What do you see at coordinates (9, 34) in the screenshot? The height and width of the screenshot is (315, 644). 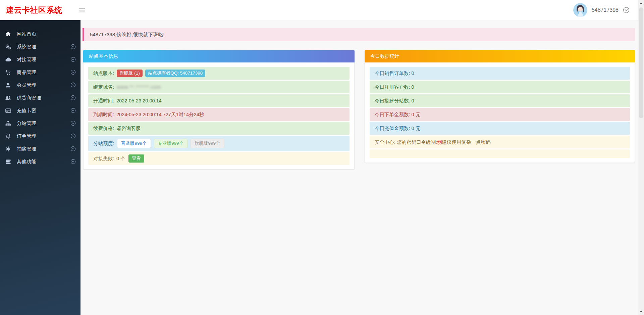 I see `home-icon` at bounding box center [9, 34].